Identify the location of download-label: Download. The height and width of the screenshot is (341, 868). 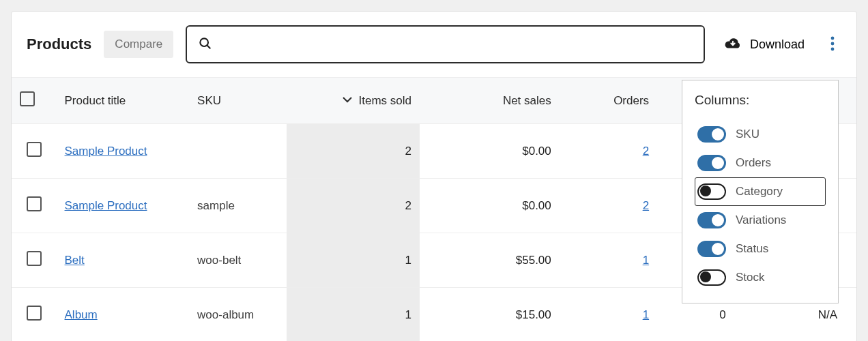
(777, 45).